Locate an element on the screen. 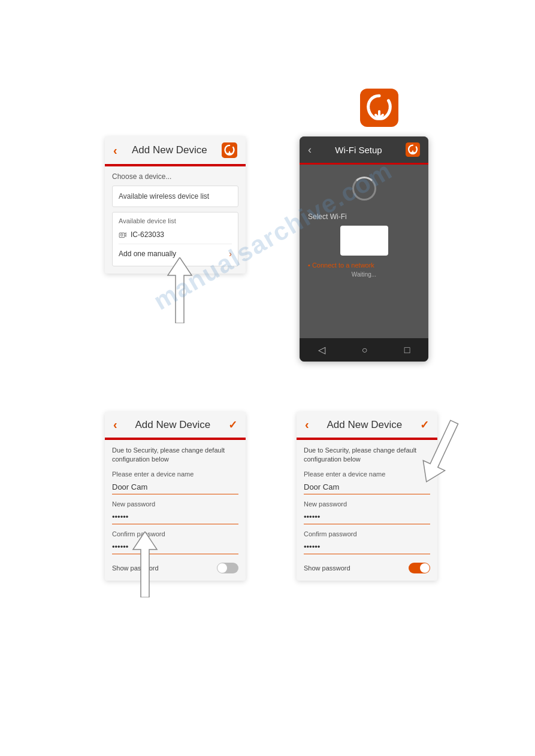 Image resolution: width=535 pixels, height=756 pixels. wifi-nav-bar: ◁ ○ □ is located at coordinates (364, 350).